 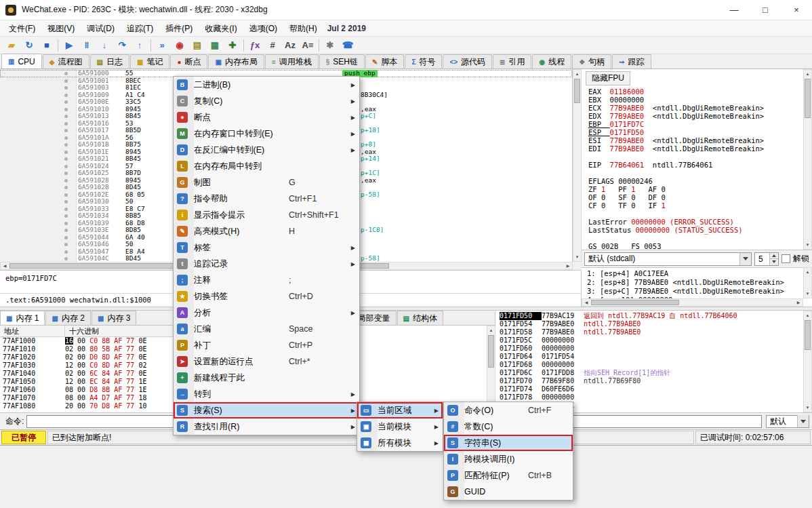 What do you see at coordinates (668, 259) in the screenshot?
I see `calling-convention-dropdown: 默认 (stdcall)` at bounding box center [668, 259].